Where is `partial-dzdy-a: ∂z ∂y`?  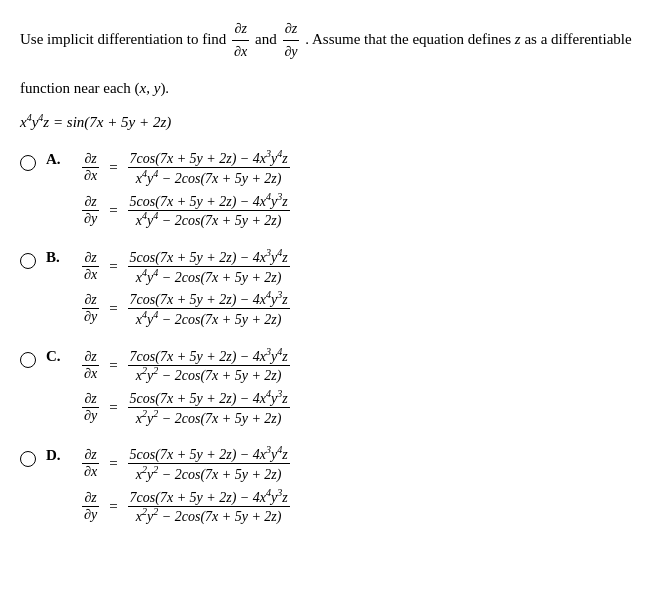 partial-dzdy-a: ∂z ∂y is located at coordinates (90, 210).